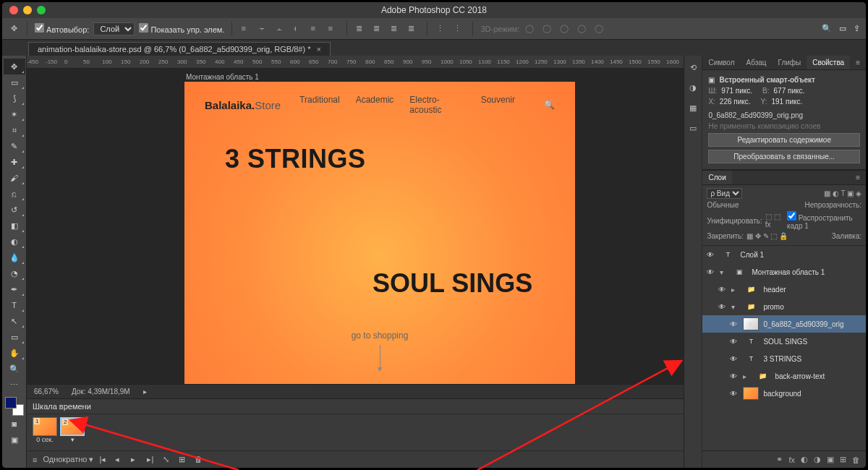 The height and width of the screenshot is (470, 868). Describe the element at coordinates (693, 87) in the screenshot. I see `color-panel-icon: ◑` at that location.